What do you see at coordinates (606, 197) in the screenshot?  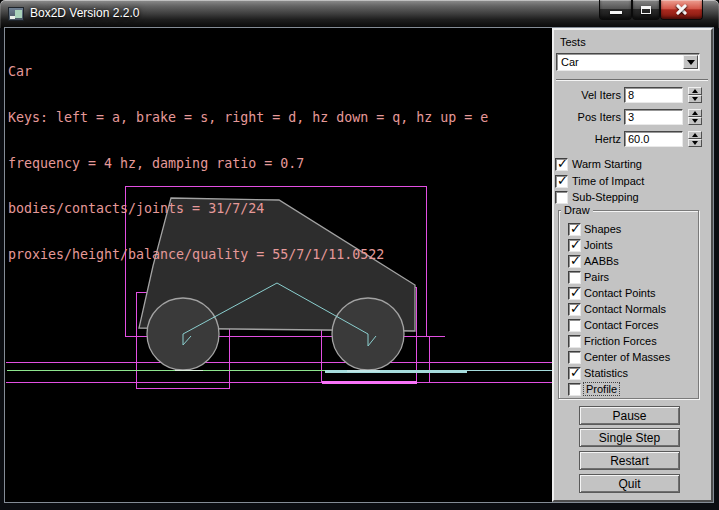 I see `checkbox-label: Sub-Stepping` at bounding box center [606, 197].